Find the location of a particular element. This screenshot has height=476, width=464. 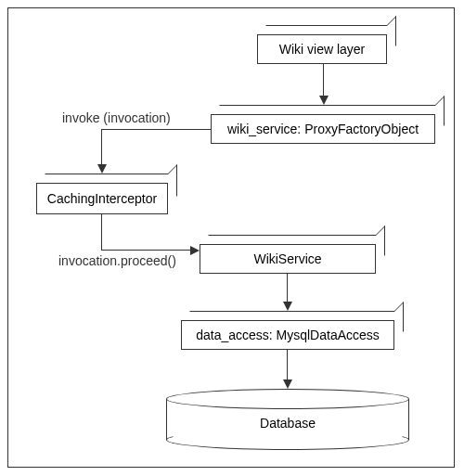

edge-interceptor-to-service-h is located at coordinates (146, 251).